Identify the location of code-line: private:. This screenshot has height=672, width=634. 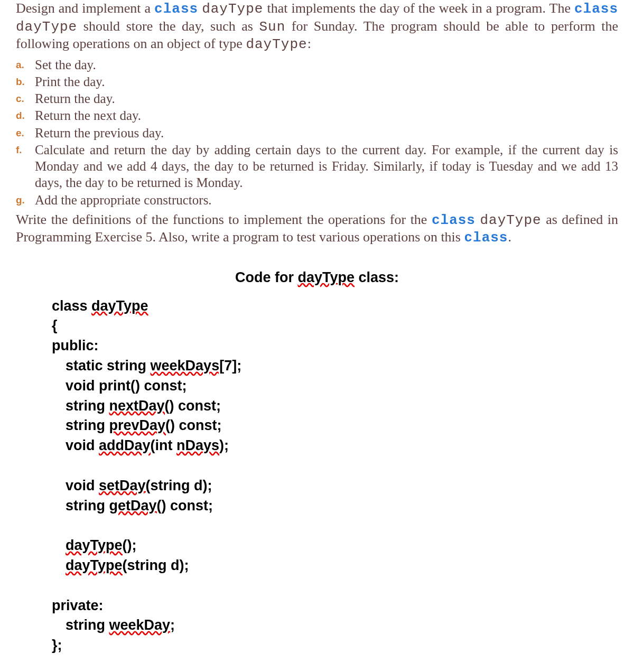
(335, 606).